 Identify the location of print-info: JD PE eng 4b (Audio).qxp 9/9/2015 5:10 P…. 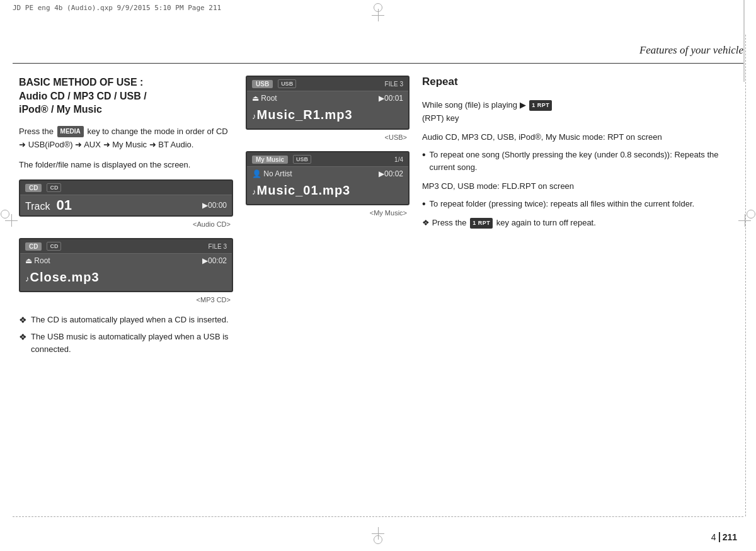
(117, 8).